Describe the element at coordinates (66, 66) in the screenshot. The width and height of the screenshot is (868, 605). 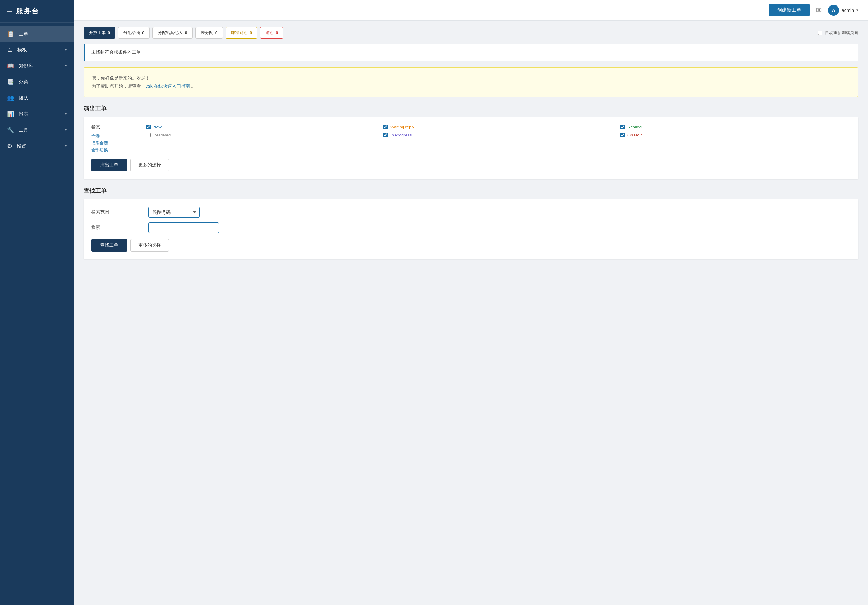
I see `sidebar-arrow-knowledge: ▾` at that location.